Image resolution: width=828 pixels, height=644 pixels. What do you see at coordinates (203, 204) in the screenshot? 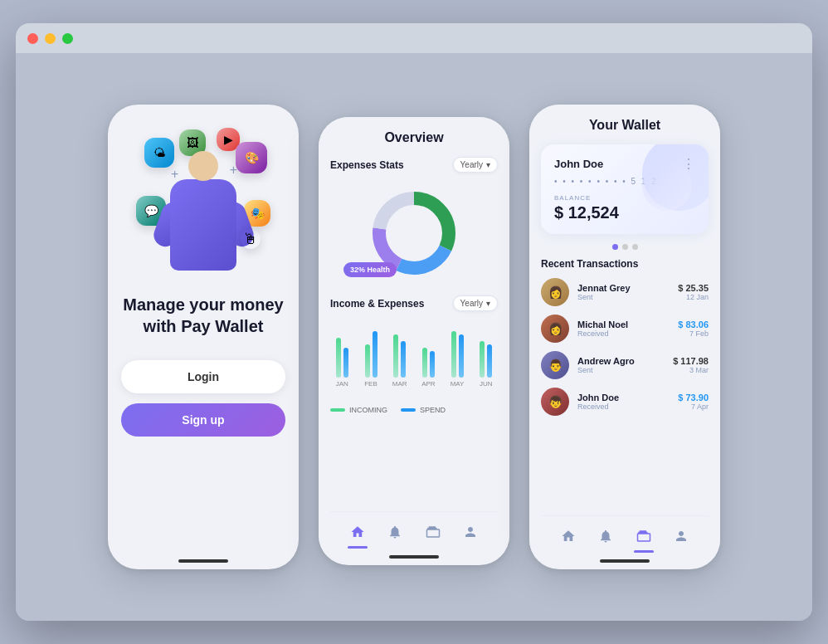
I see `illustration: 🌤 🖼 ▶ 🎨 💬 🎭 + + + 🖱` at bounding box center [203, 204].